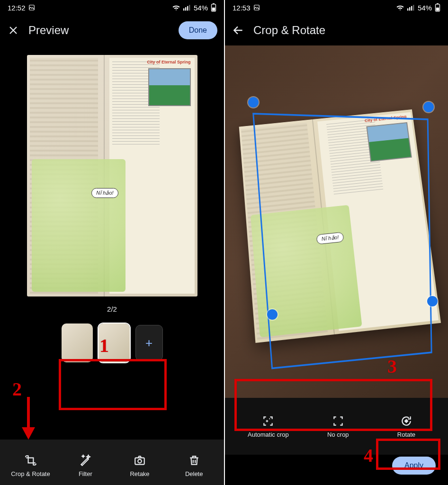  I want to click on crop-toolbar: Automatic crop No crop Rotate, so click(336, 426).